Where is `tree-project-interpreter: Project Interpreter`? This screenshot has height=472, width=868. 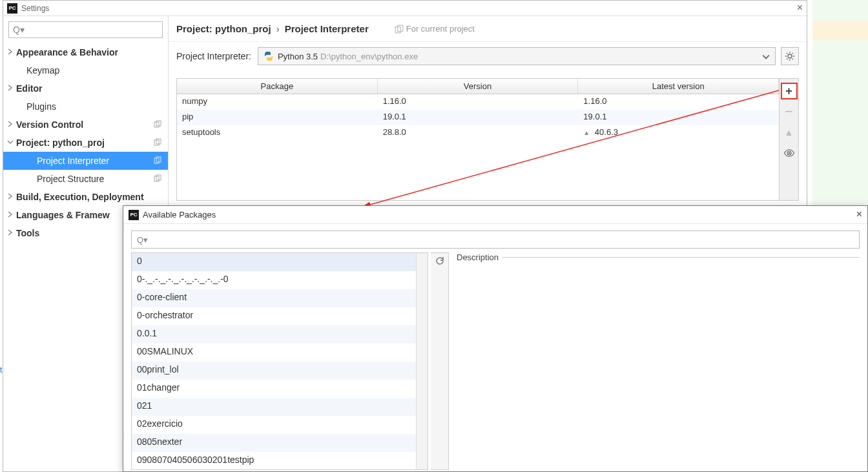
tree-project-interpreter: Project Interpreter is located at coordinates (85, 161).